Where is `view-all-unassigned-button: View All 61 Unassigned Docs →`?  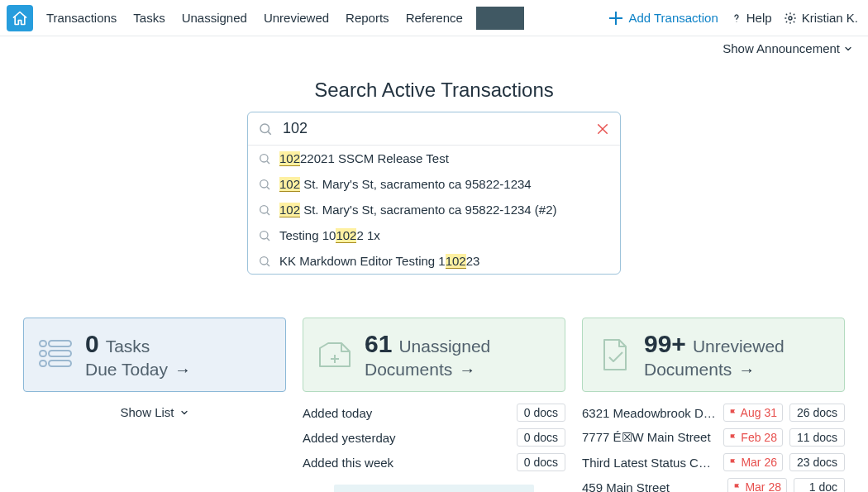
view-all-unassigned-button: View All 61 Unassigned Docs → is located at coordinates (434, 488).